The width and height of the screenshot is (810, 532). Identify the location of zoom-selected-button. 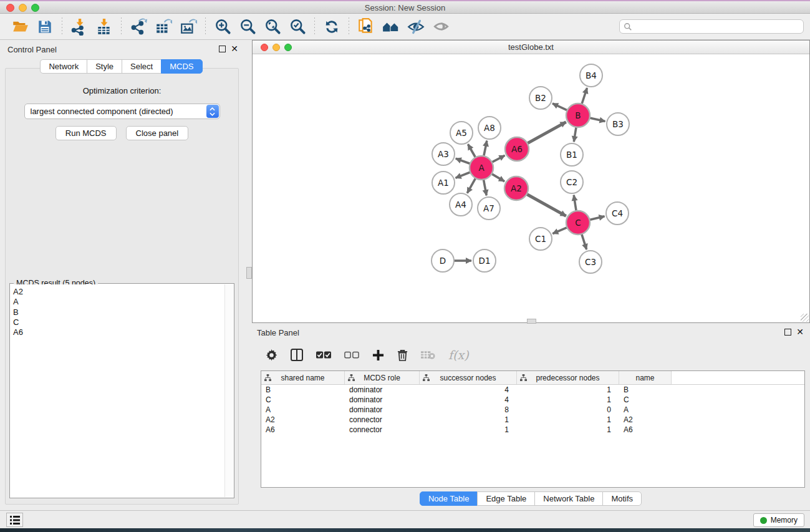
(297, 27).